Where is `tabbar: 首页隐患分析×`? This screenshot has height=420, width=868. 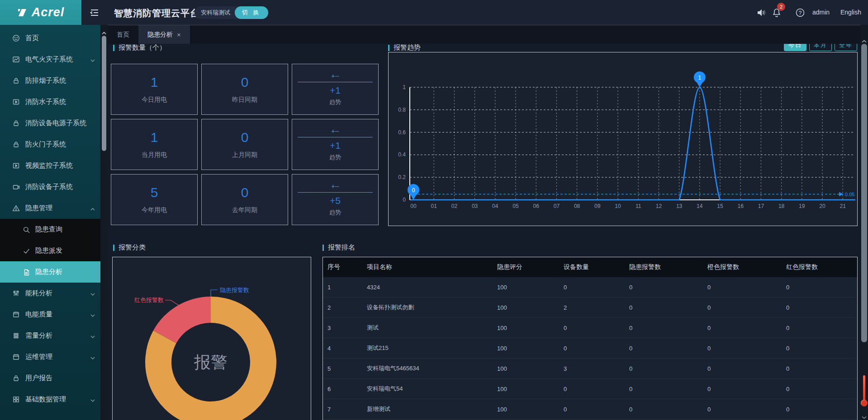
tabbar: 首页隐患分析× is located at coordinates (484, 34).